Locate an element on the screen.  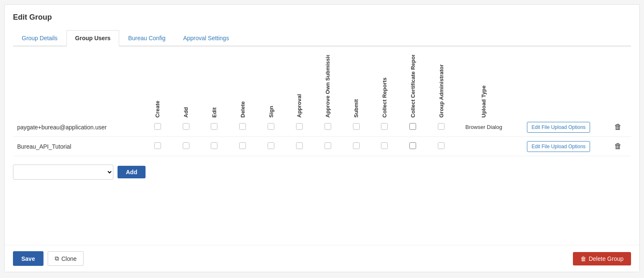
col-approve-own-header: Approve Own Submission is located at coordinates (328, 86).